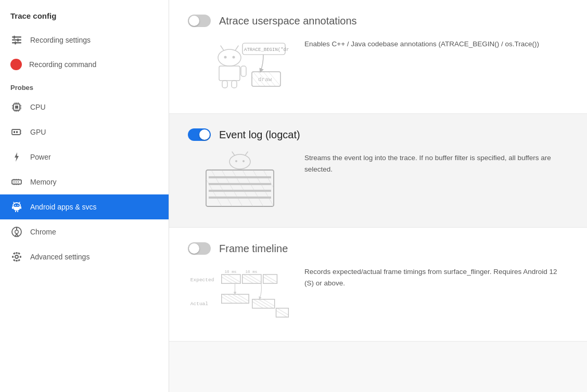  Describe the element at coordinates (84, 17) in the screenshot. I see `sidebar-title: Trace config` at that location.